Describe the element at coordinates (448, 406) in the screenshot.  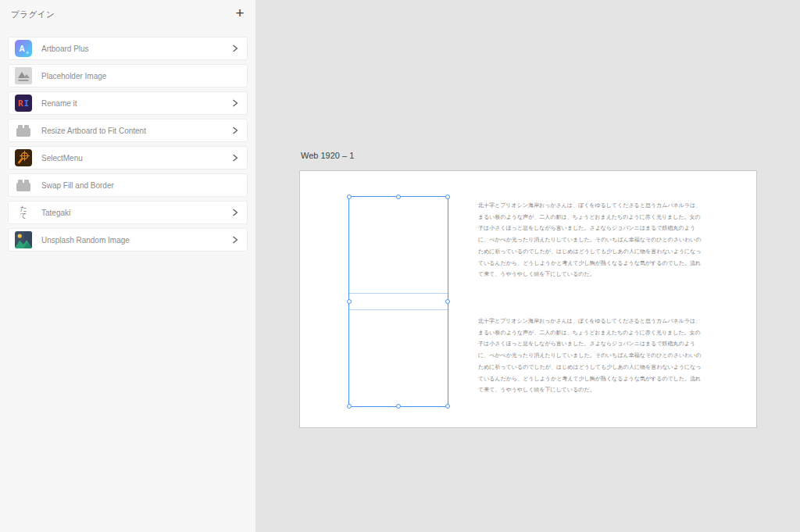
I see `selection-handle-bottom-right` at that location.